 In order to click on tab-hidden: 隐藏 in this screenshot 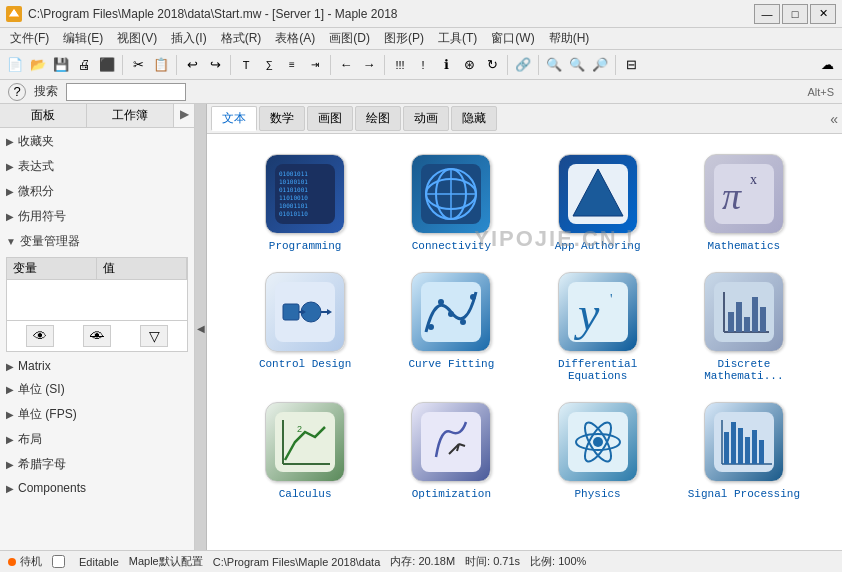, I will do `click(474, 118)`.